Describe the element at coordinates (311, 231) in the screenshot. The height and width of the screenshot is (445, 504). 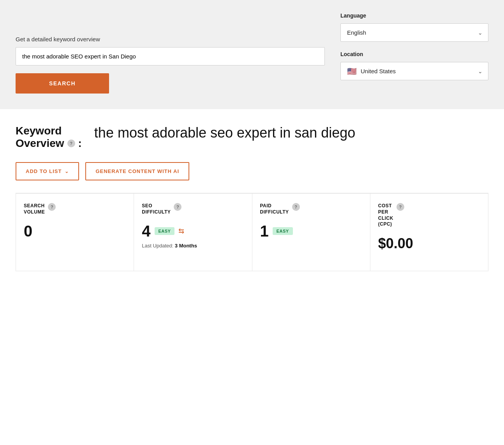
I see `paid-difficulty-badge-row: 1 EASY` at that location.